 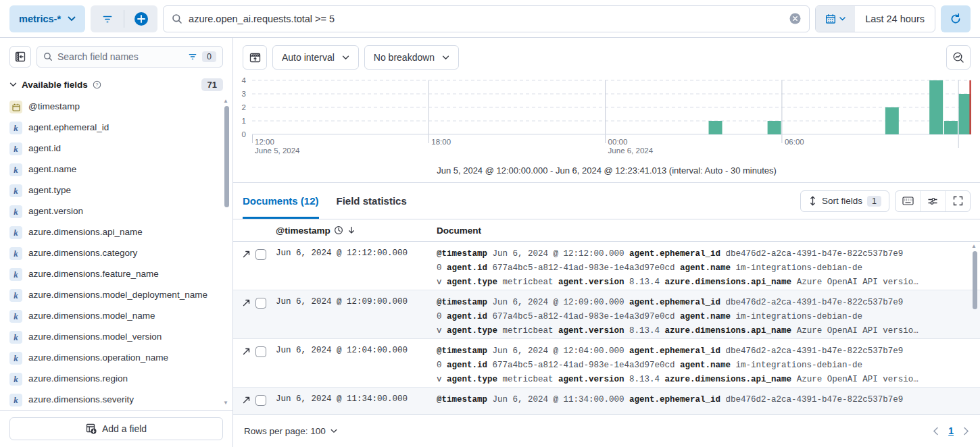 What do you see at coordinates (356, 366) in the screenshot?
I see `timestamp-cell: Jun 6, 2024 @ 12:04:00.000` at bounding box center [356, 366].